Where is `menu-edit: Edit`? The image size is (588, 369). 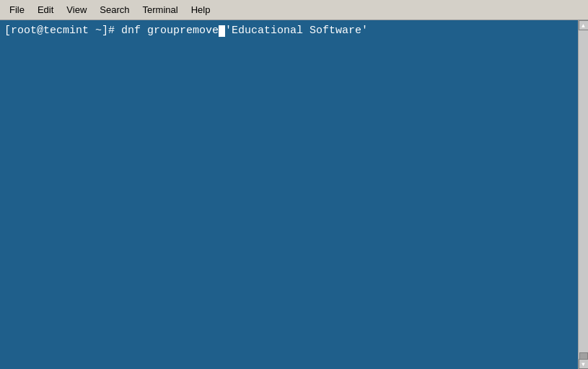
menu-edit: Edit is located at coordinates (45, 10).